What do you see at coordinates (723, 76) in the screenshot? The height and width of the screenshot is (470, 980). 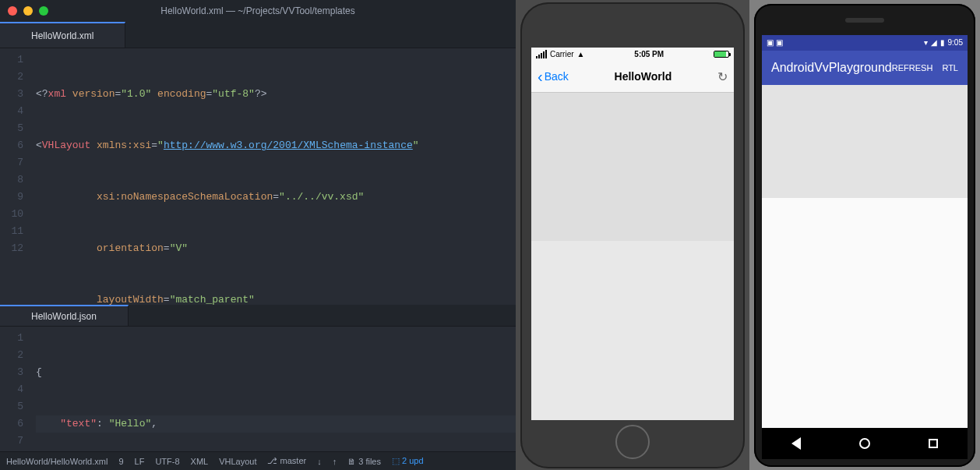 I see `refresh-button: ↻` at bounding box center [723, 76].